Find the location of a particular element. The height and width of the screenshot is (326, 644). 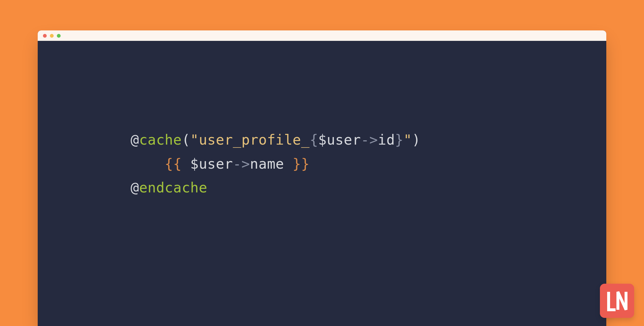

tok-directive: cache is located at coordinates (160, 140).